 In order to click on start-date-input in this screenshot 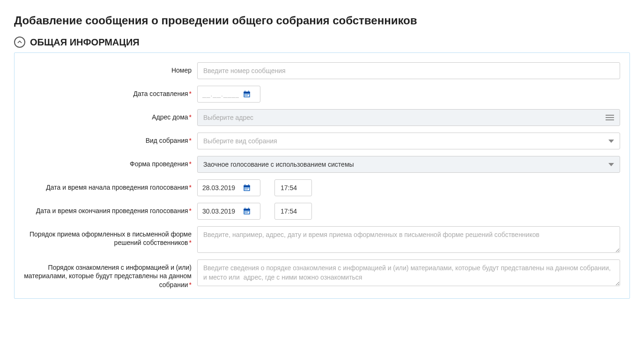, I will do `click(221, 188)`.